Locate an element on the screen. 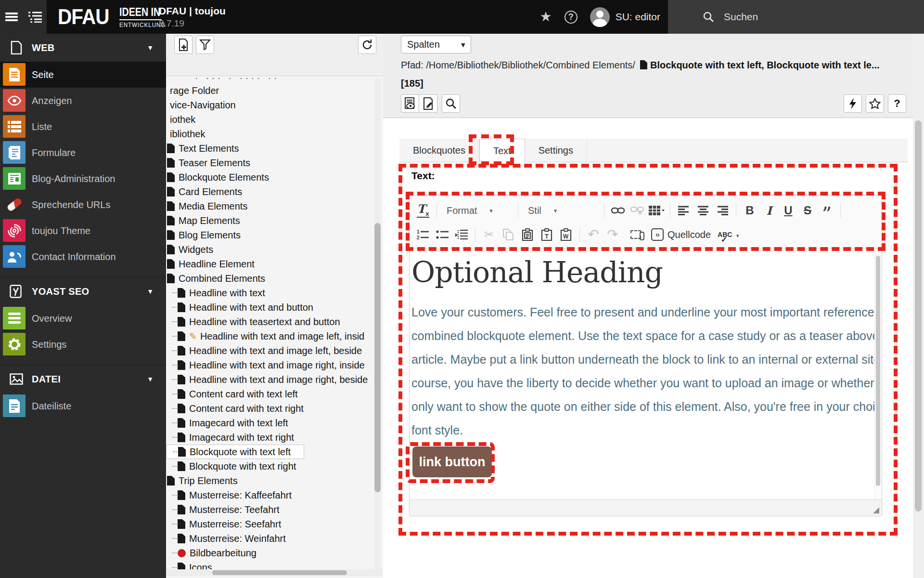  tab-text: Text is located at coordinates (502, 151).